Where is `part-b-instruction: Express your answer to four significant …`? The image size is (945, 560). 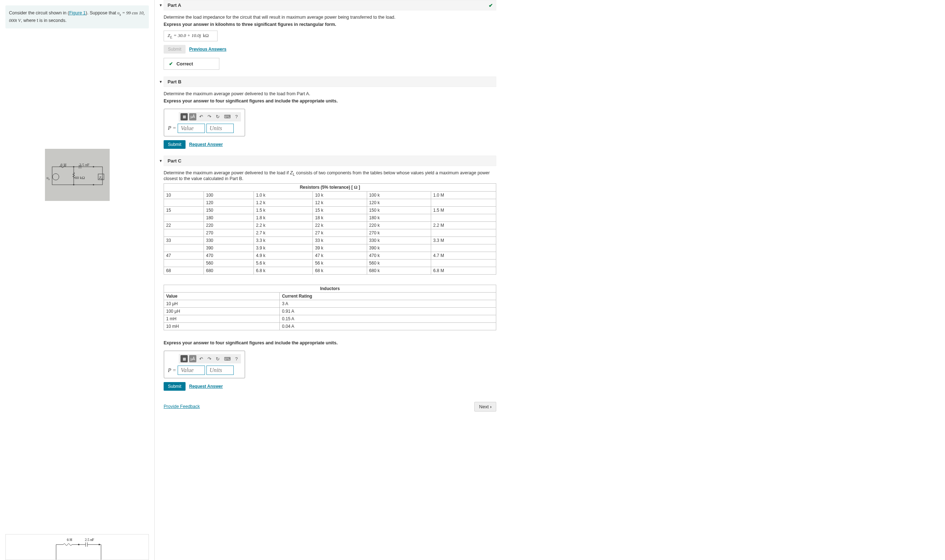
part-b-instruction: Express your answer to four significant … is located at coordinates (330, 101).